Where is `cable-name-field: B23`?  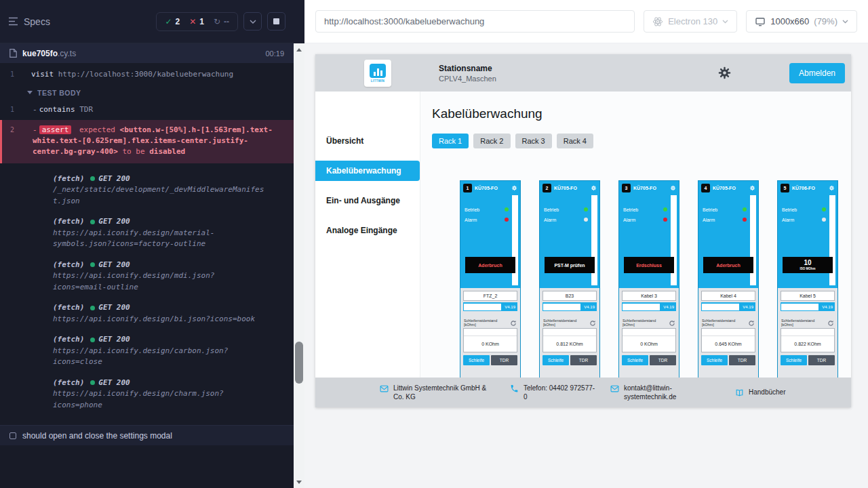 cable-name-field: B23 is located at coordinates (570, 296).